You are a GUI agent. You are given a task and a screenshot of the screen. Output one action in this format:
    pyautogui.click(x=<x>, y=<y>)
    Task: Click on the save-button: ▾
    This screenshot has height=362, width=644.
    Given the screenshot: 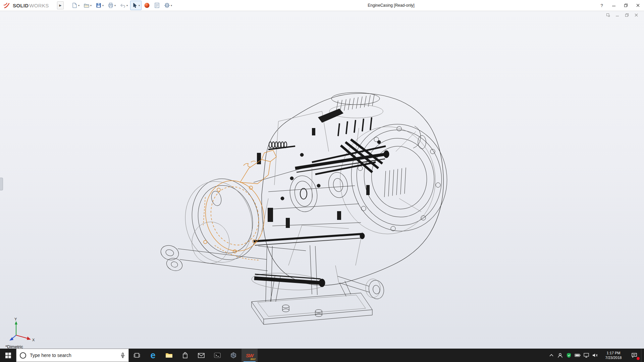 What is the action you would take?
    pyautogui.click(x=100, y=5)
    